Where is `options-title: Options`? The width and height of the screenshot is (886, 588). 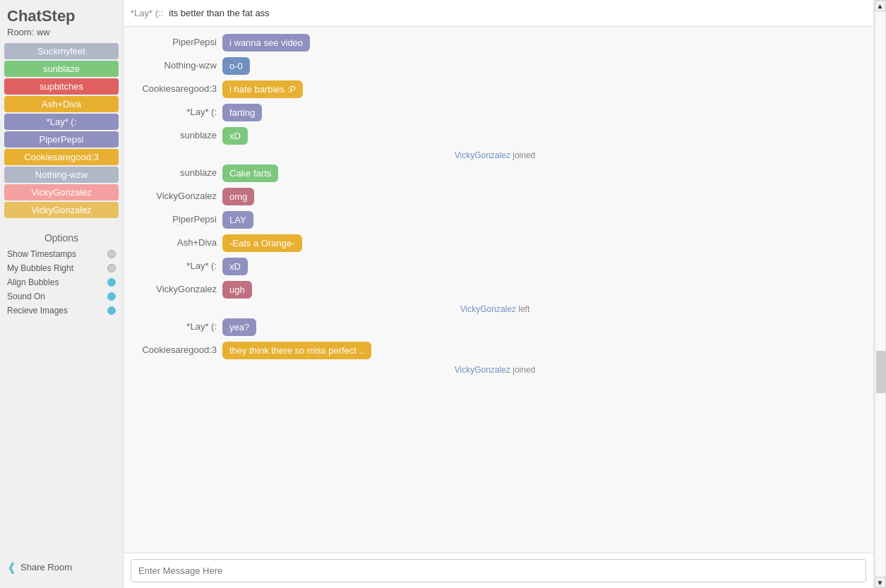
options-title: Options is located at coordinates (61, 238).